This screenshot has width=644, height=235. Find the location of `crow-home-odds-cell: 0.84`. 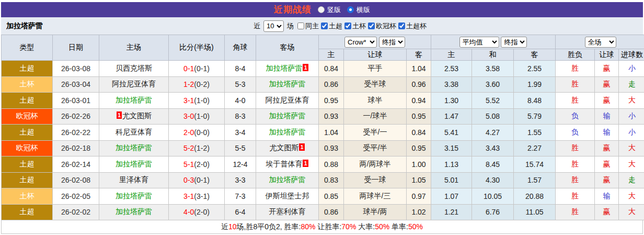

crow-home-odds-cell: 0.84 is located at coordinates (331, 69).